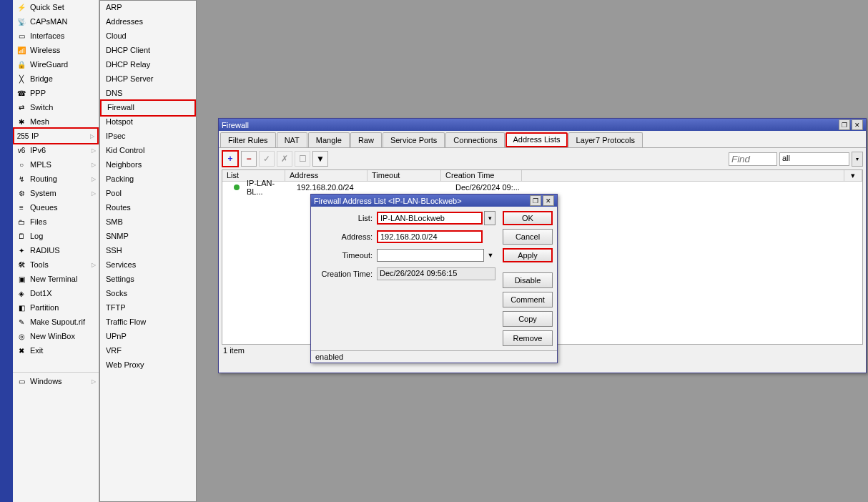 This screenshot has height=502, width=868. I want to click on submenu-item-web-proxy: Web Proxy, so click(148, 365).